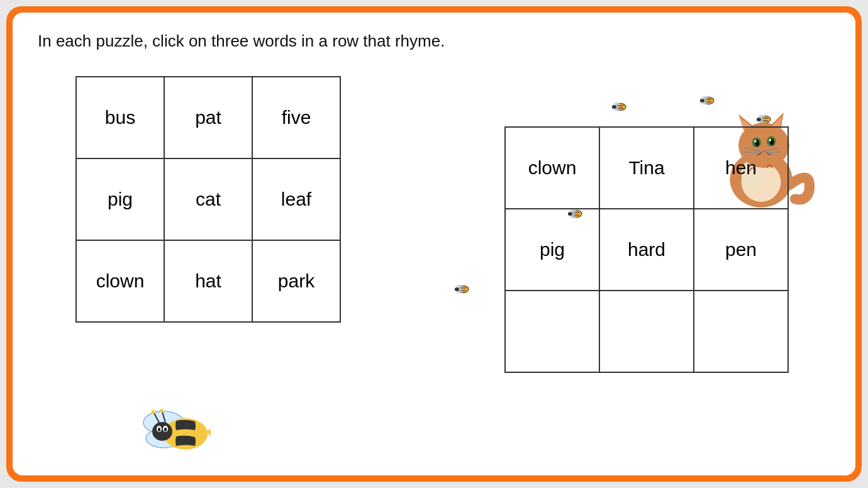 This screenshot has height=488, width=868. What do you see at coordinates (741, 331) in the screenshot?
I see `cell-r3c3` at bounding box center [741, 331].